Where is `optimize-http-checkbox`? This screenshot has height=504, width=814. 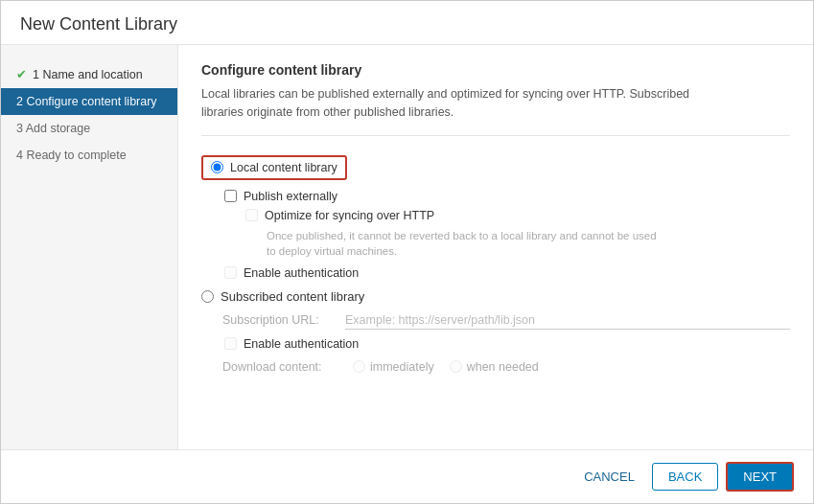 optimize-http-checkbox is located at coordinates (251, 215).